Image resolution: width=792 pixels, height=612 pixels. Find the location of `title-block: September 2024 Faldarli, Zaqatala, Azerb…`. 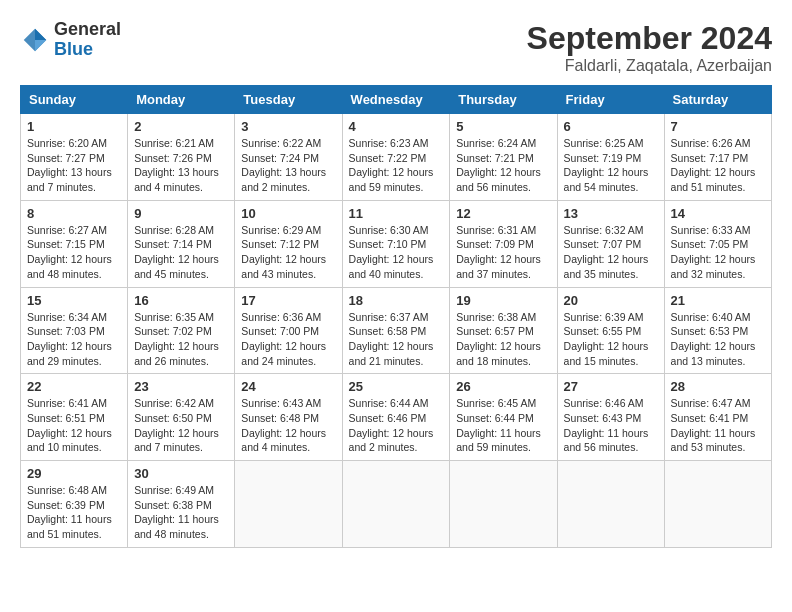

title-block: September 2024 Faldarli, Zaqatala, Azerb… is located at coordinates (650, 48).